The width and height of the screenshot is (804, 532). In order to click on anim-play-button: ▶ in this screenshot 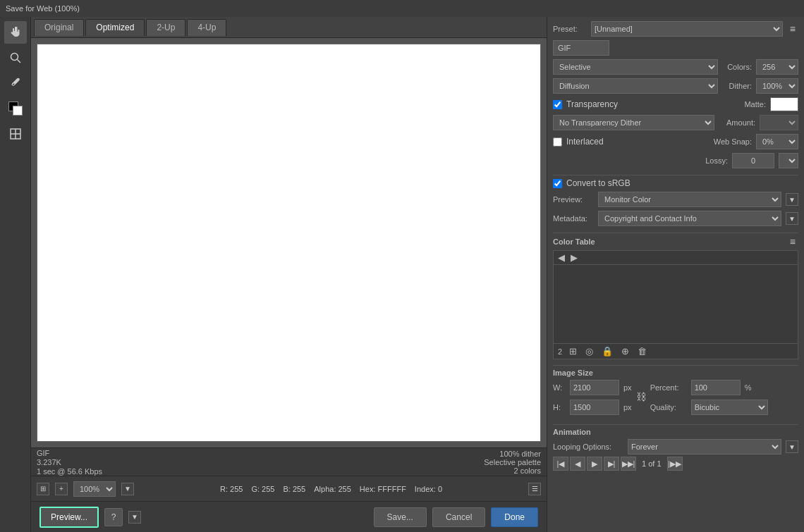, I will do `click(595, 464)`.